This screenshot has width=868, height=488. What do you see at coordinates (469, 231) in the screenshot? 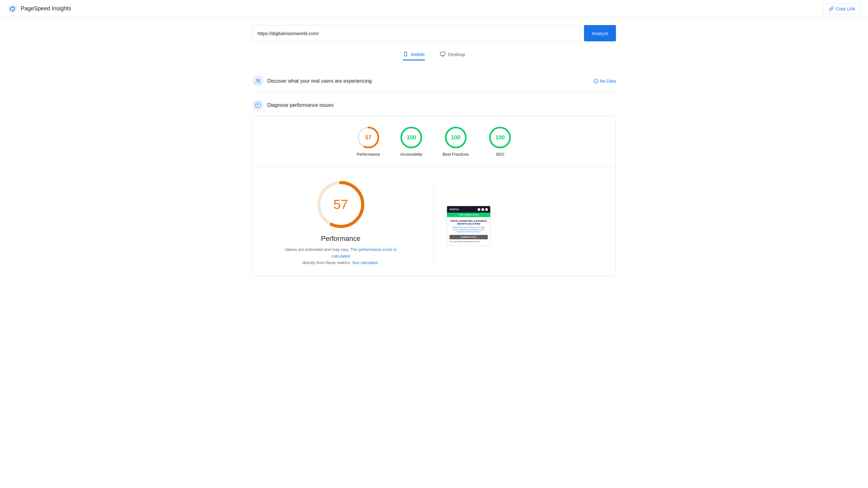
I see `screenshot-body: DIGITAL MARKETING & BUSINESS GROWTH SOLU…` at bounding box center [469, 231].